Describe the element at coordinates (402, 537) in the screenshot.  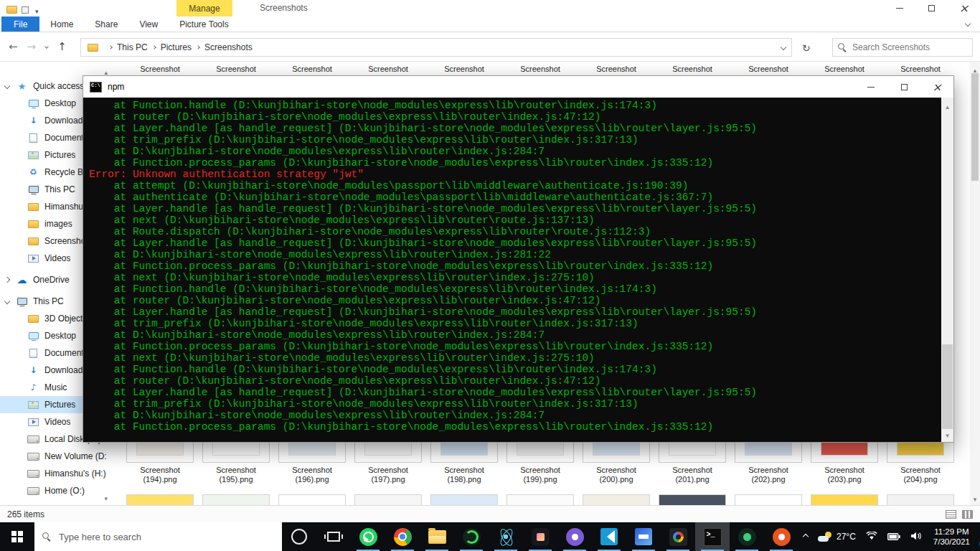
I see `taskbar-app-chrome` at that location.